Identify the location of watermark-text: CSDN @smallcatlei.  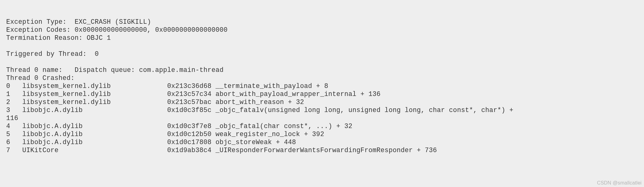
(619, 183).